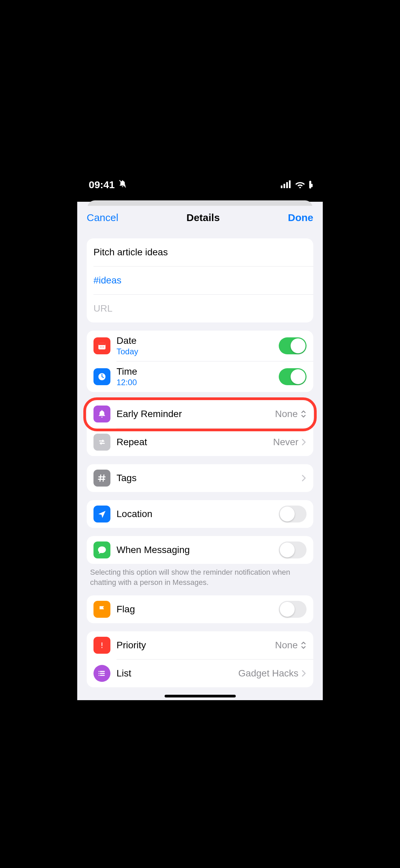  I want to click on cellular-signal-icon, so click(286, 185).